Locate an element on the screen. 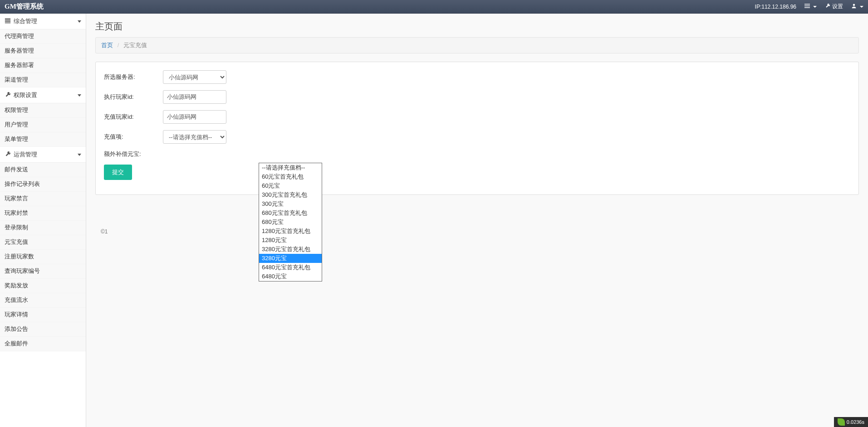 Image resolution: width=868 pixels, height=427 pixels. dropdown-option: 3280元宝首充礼包 is located at coordinates (290, 249).